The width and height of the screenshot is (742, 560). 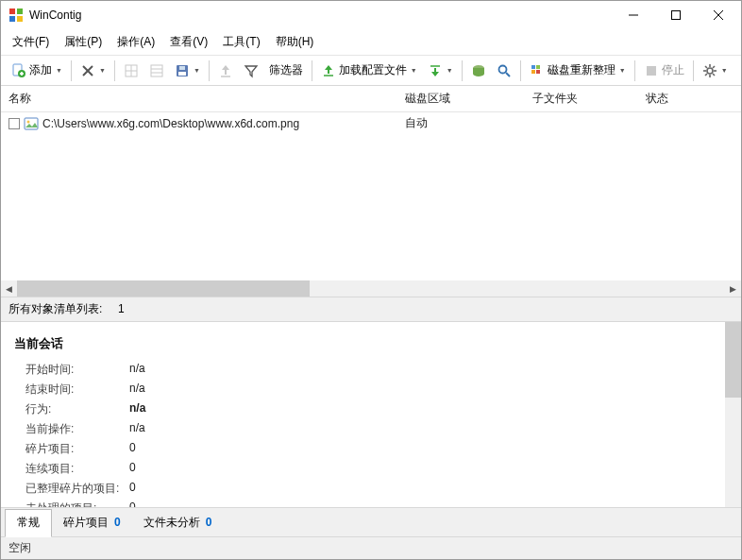 I want to click on menu-tools: 工具(T), so click(x=242, y=42).